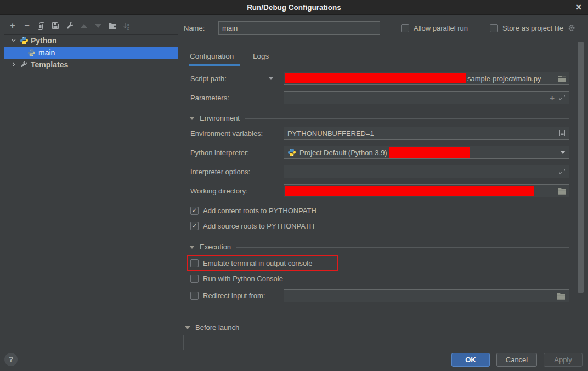  I want to click on tree-item-python: Python, so click(91, 41).